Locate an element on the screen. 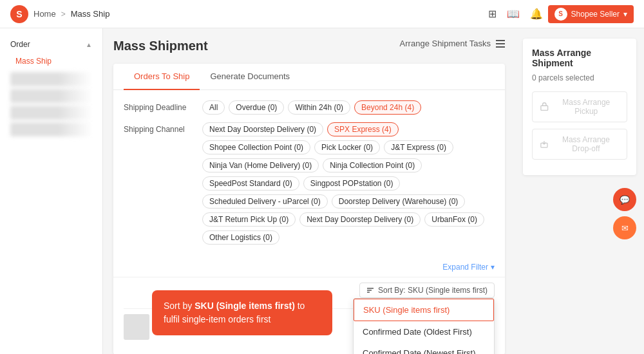  channel-tag-13: UrbanFox (0) is located at coordinates (455, 219).